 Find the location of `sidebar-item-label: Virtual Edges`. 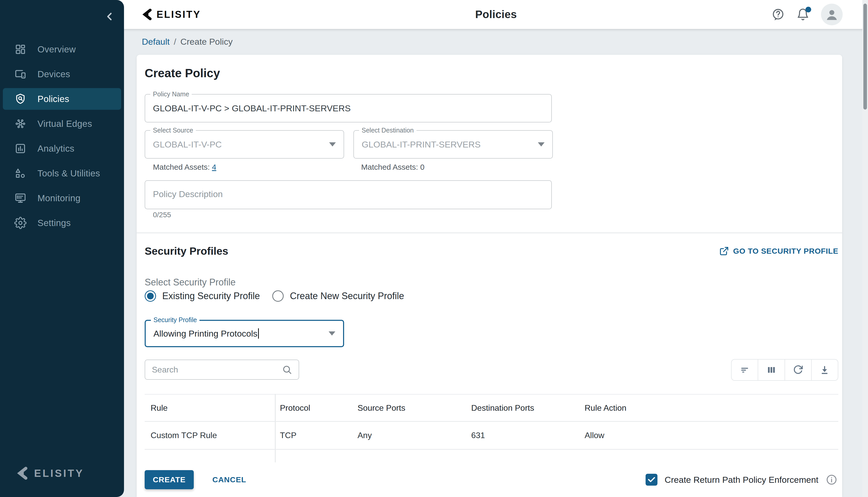

sidebar-item-label: Virtual Edges is located at coordinates (65, 124).